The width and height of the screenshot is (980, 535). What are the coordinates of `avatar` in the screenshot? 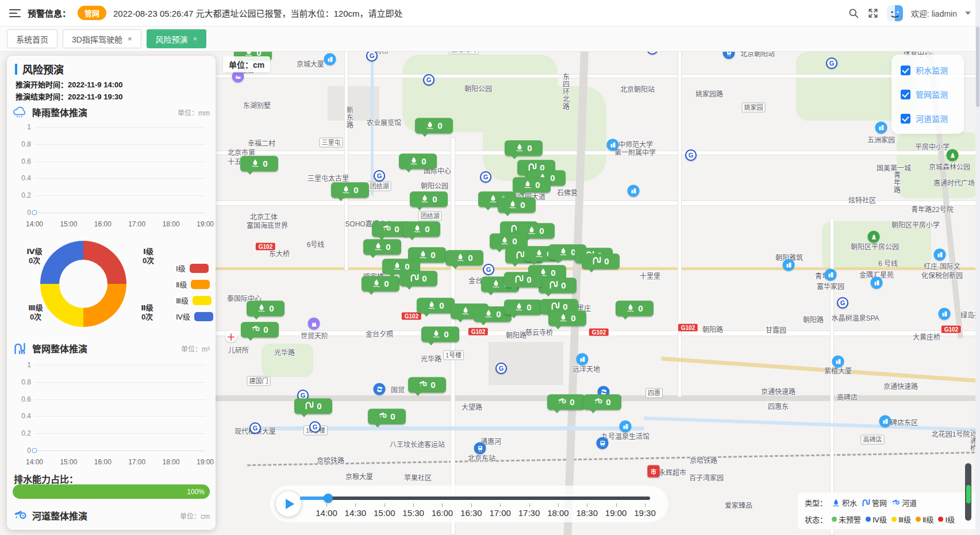 It's located at (895, 13).